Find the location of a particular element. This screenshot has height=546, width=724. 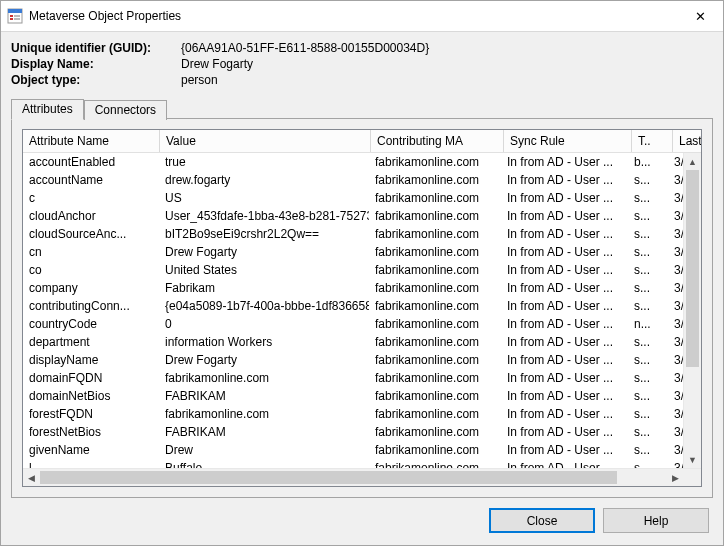

tabs: Attributes Connectors is located at coordinates (362, 106).